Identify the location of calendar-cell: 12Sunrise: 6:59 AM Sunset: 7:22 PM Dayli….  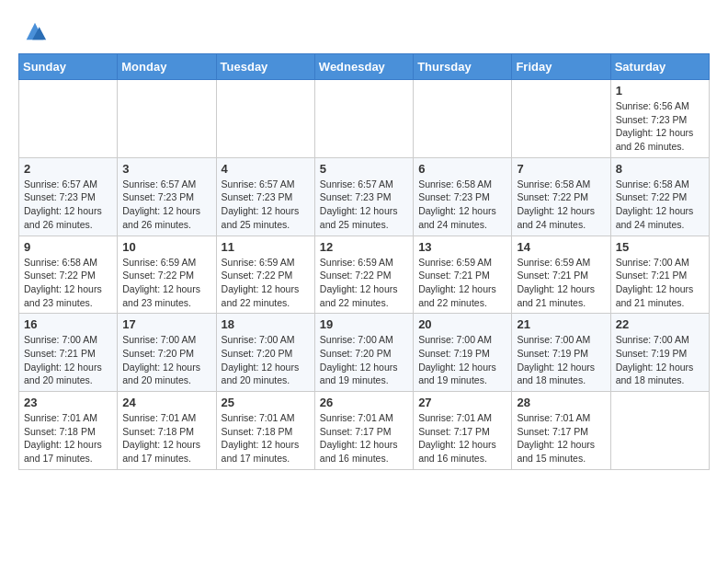
(364, 274).